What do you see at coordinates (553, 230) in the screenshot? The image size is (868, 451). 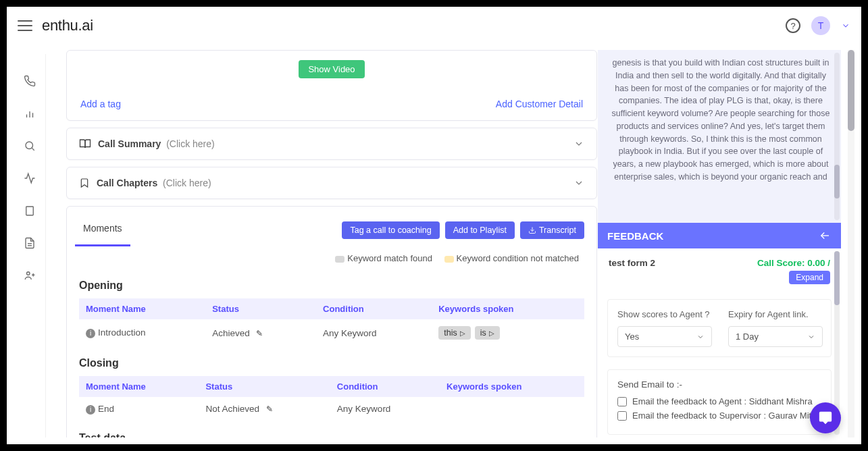 I see `transcript-button: Transcript` at bounding box center [553, 230].